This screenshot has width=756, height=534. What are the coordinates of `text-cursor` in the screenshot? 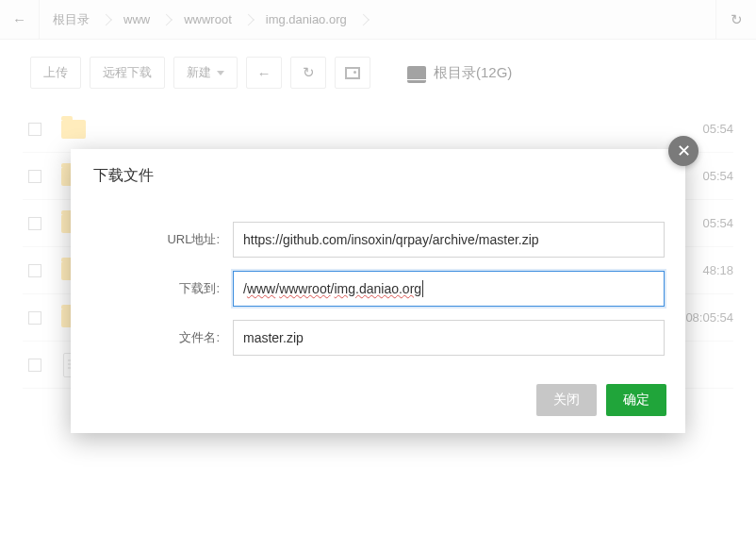 It's located at (422, 289).